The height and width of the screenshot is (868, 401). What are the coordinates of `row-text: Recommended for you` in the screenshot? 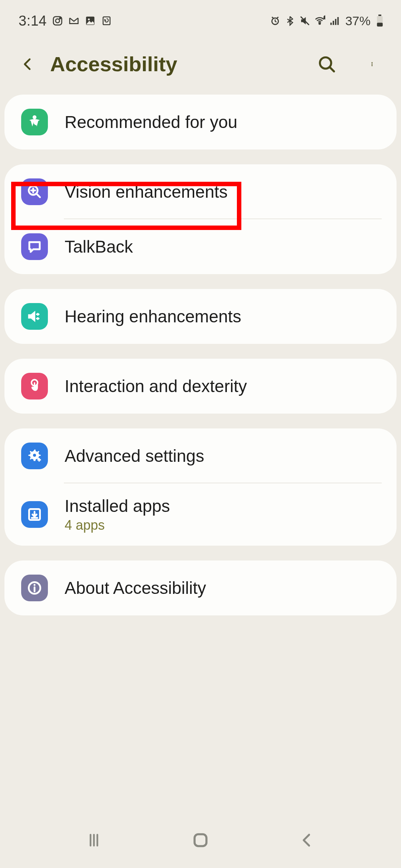 It's located at (151, 122).